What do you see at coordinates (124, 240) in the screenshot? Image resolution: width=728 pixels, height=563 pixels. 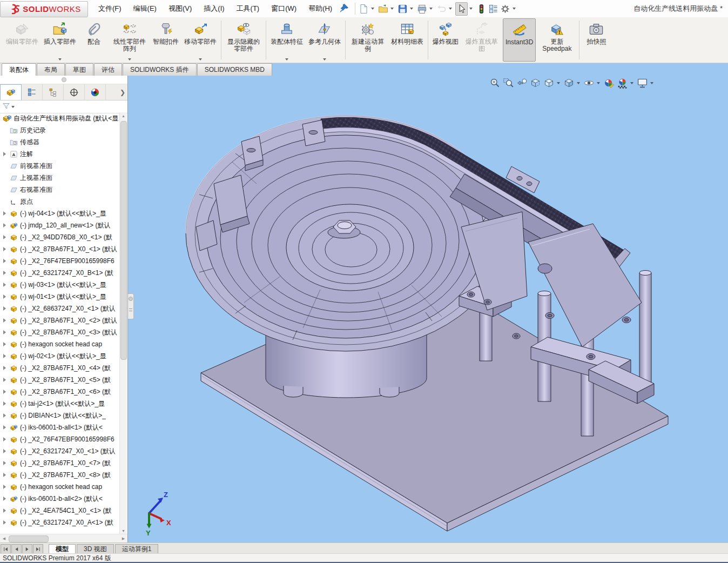 I see `vscroll-thumb` at bounding box center [124, 240].